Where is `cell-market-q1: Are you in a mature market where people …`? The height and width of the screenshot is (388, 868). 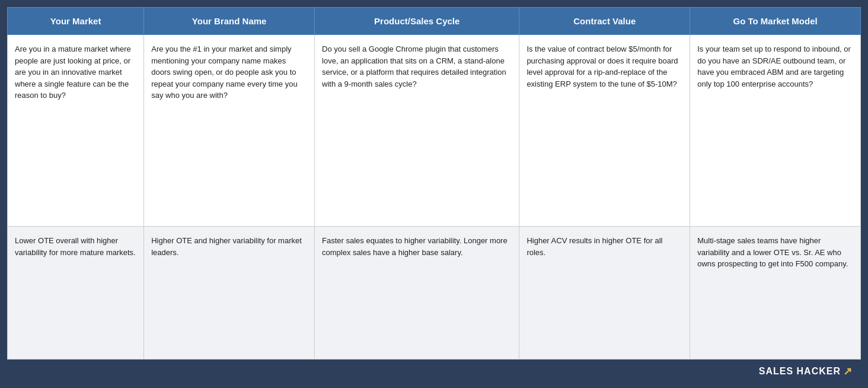
cell-market-q1: Are you in a mature market where people … is located at coordinates (76, 131).